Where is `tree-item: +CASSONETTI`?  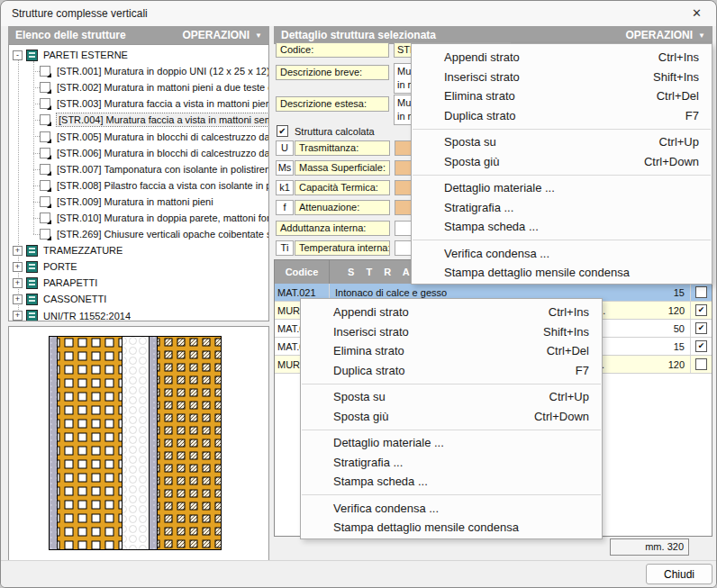
tree-item: +CASSONETTI is located at coordinates (139, 299).